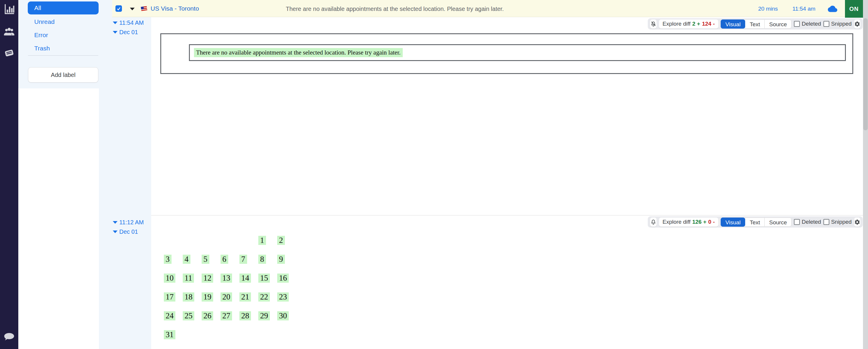  I want to click on added-text-highlight: There are no available appointments at t…, so click(299, 53).